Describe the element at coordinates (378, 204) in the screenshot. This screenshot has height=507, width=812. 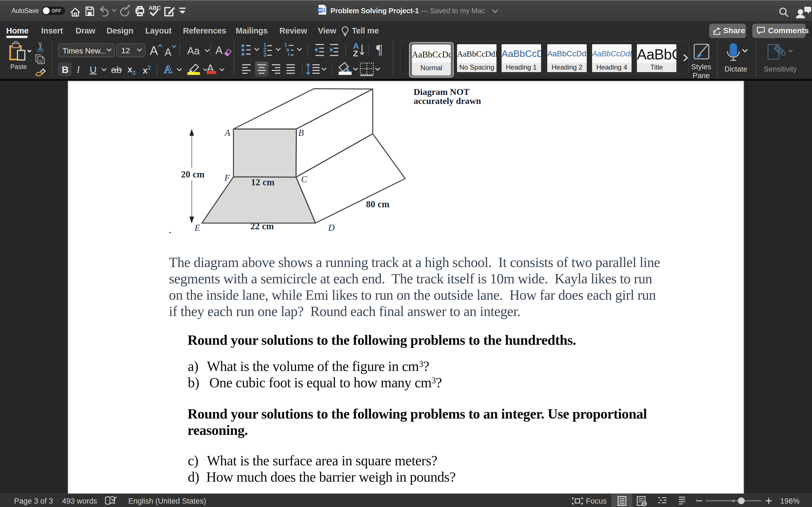
I see `svg-text: 80 cm` at that location.